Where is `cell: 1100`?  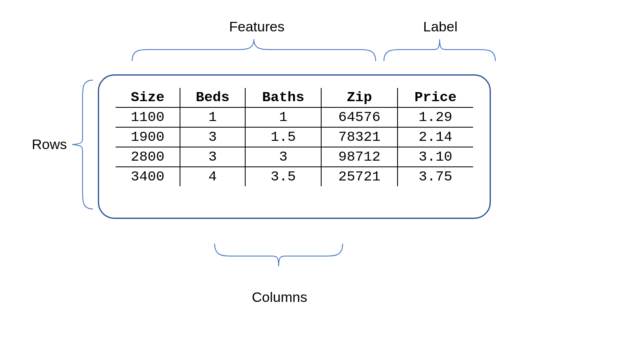 cell: 1100 is located at coordinates (148, 117).